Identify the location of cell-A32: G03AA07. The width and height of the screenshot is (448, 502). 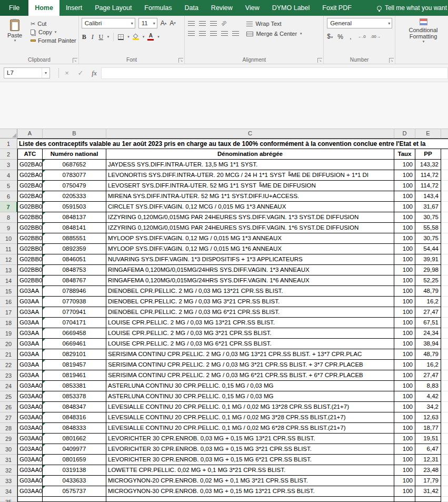
(30, 470).